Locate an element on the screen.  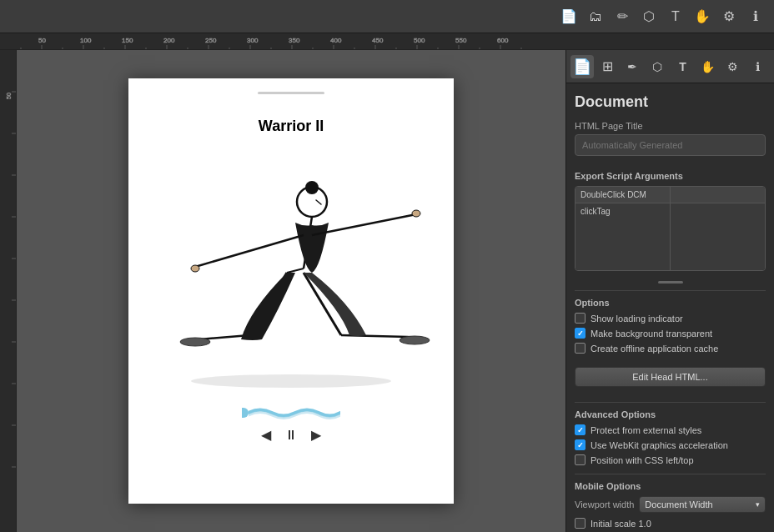
protect-label: Protect from external styles is located at coordinates (646, 430).